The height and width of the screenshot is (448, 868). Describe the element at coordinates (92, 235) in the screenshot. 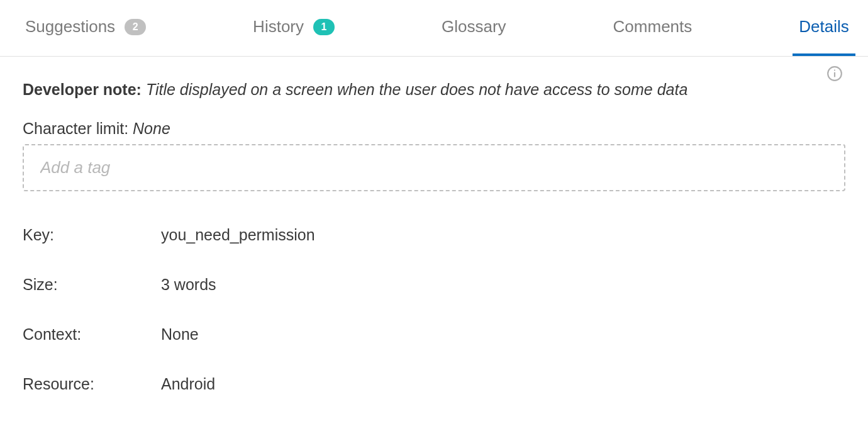

I see `meta-key-label: Key:` at that location.